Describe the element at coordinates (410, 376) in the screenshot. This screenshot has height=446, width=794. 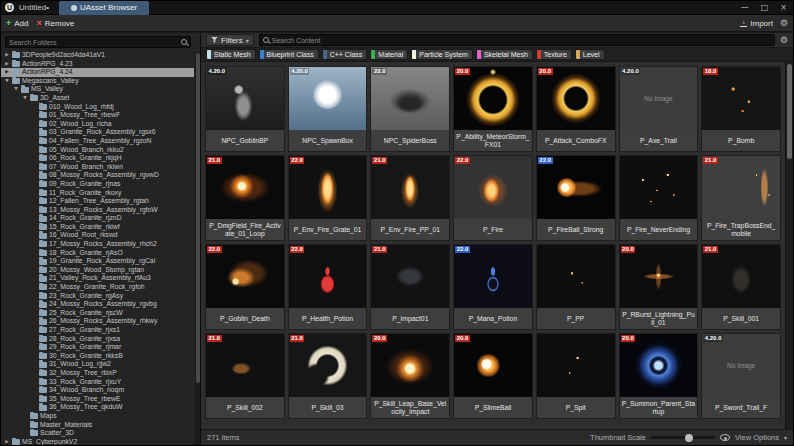
I see `asset-item: 20.0 P_Skill_Leap_Base_Velocity_Impact` at that location.